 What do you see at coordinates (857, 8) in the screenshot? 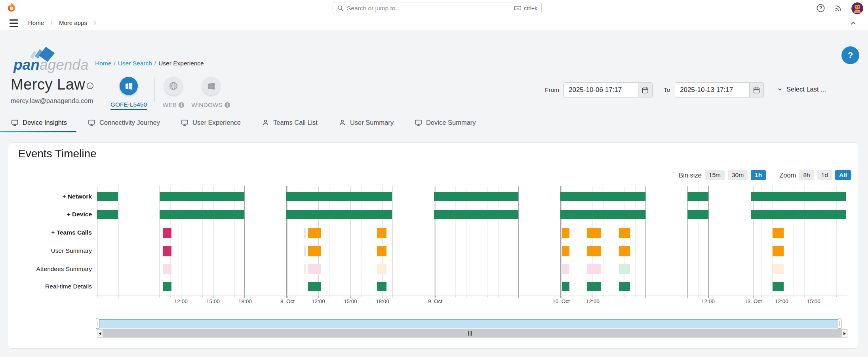
I see `user-avatar` at bounding box center [857, 8].